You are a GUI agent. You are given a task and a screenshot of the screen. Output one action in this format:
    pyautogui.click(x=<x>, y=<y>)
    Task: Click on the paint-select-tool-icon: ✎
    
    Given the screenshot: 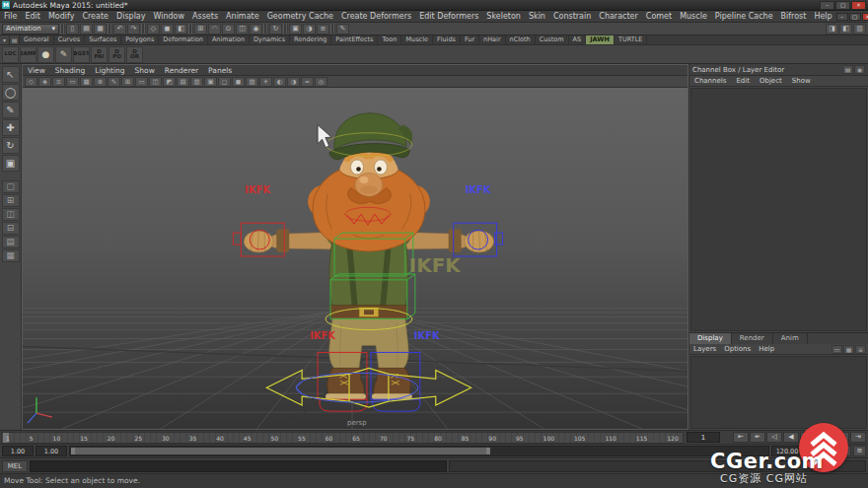 What is the action you would take?
    pyautogui.click(x=11, y=110)
    